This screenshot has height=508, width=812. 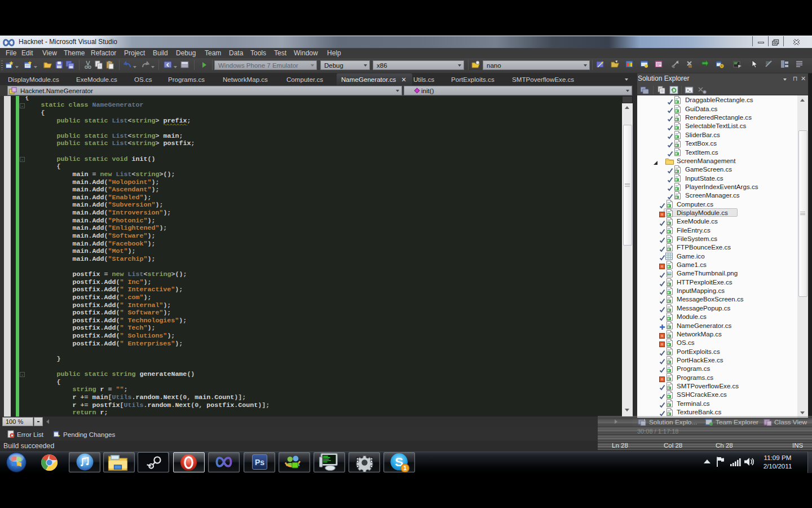 I want to click on svg-text: 1, so click(x=405, y=468).